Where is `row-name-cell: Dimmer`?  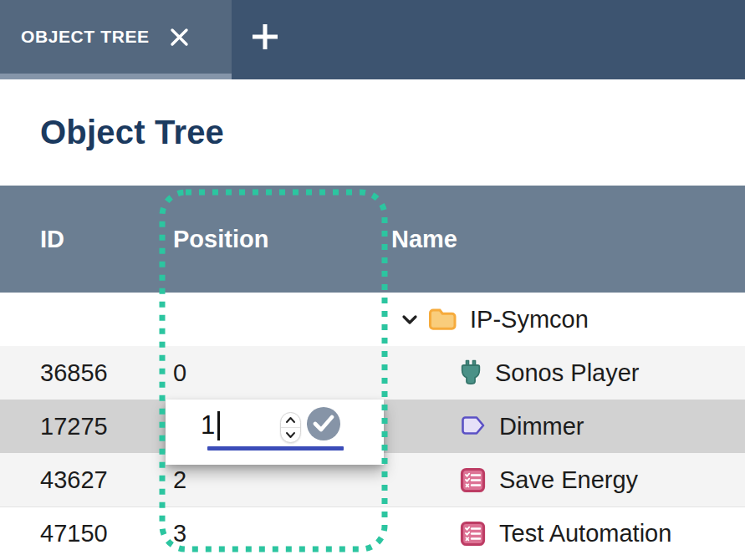
row-name-cell: Dimmer is located at coordinates (569, 426).